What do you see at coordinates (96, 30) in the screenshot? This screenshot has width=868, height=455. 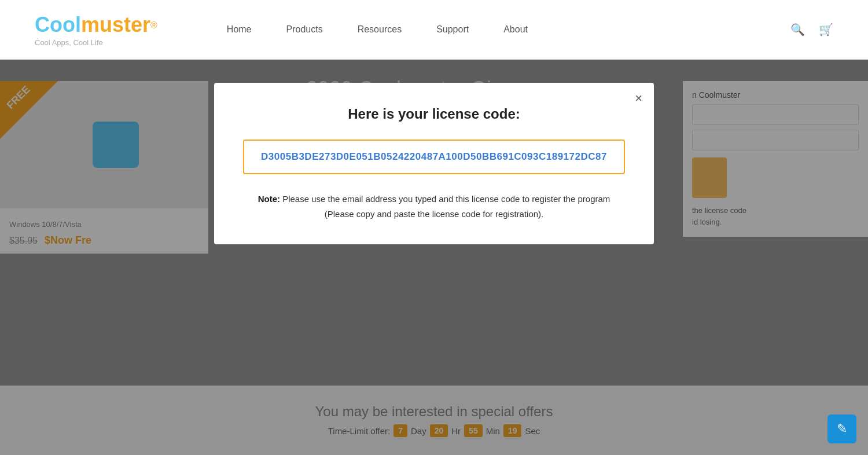 I see `logo: Coolmuster® Cool Apps, Cool Life` at bounding box center [96, 30].